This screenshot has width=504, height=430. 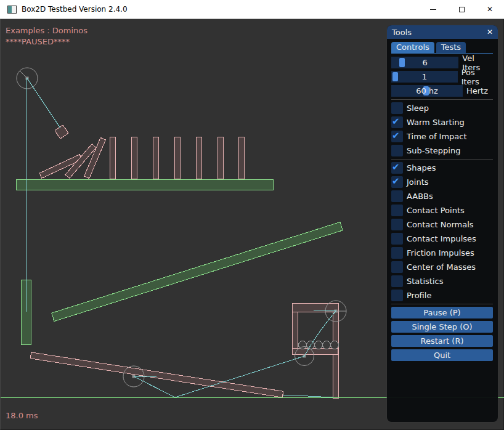 What do you see at coordinates (413, 47) in the screenshot?
I see `tab-controls: Controls` at bounding box center [413, 47].